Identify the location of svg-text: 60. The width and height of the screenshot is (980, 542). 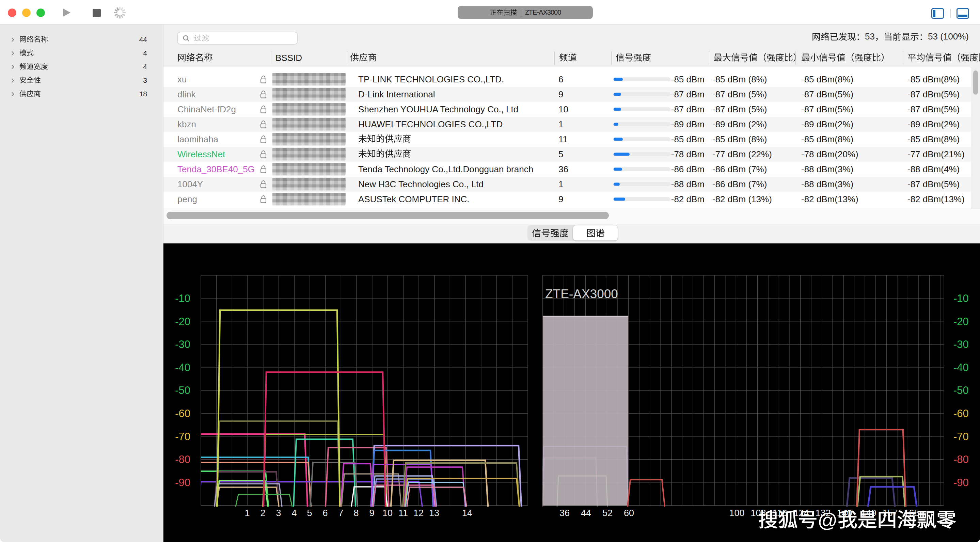
(629, 513).